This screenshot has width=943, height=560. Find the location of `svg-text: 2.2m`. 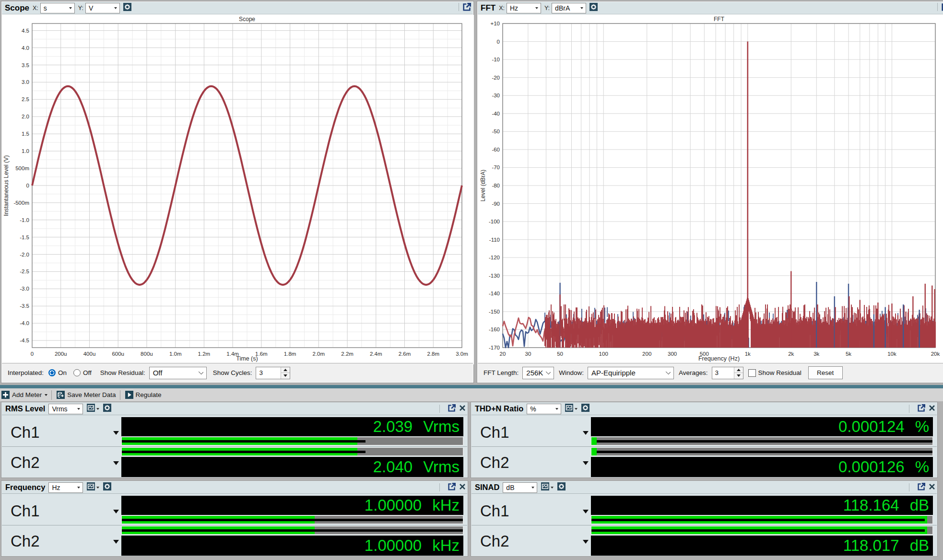

svg-text: 2.2m is located at coordinates (347, 354).